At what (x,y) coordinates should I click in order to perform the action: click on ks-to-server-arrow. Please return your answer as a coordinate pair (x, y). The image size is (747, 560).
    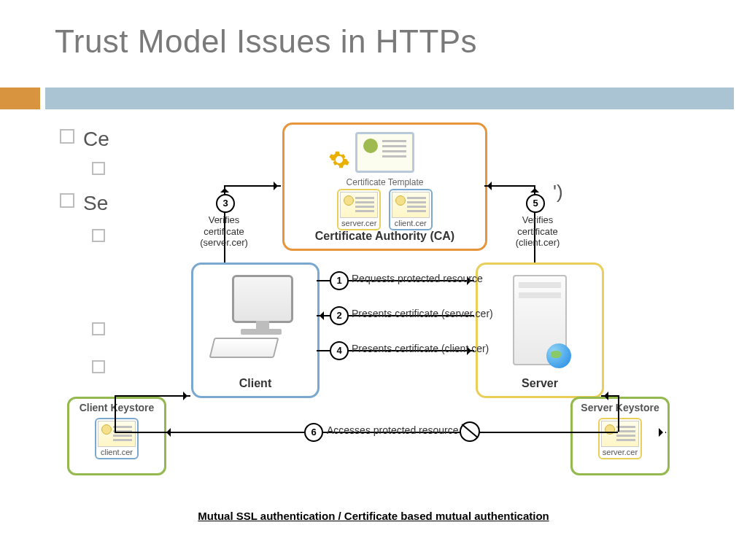
    Looking at the image, I should click on (610, 396).